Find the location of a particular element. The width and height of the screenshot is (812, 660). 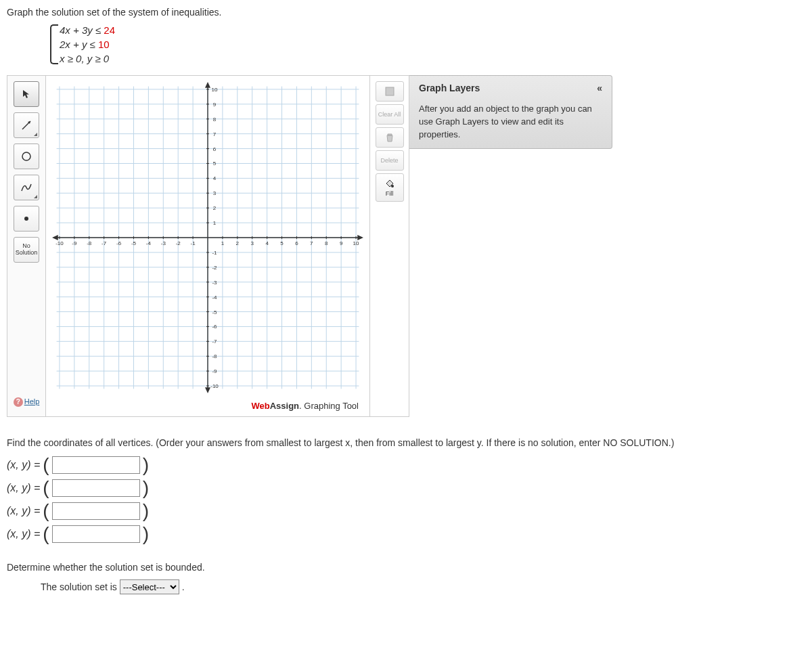

action-column: Clear All Delete Fill is located at coordinates (390, 246).